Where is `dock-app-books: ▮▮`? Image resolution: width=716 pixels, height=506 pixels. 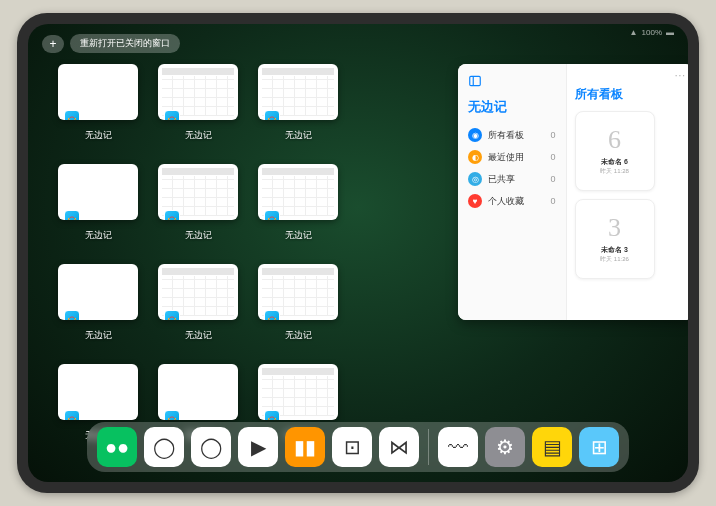 dock-app-books: ▮▮ is located at coordinates (305, 447).